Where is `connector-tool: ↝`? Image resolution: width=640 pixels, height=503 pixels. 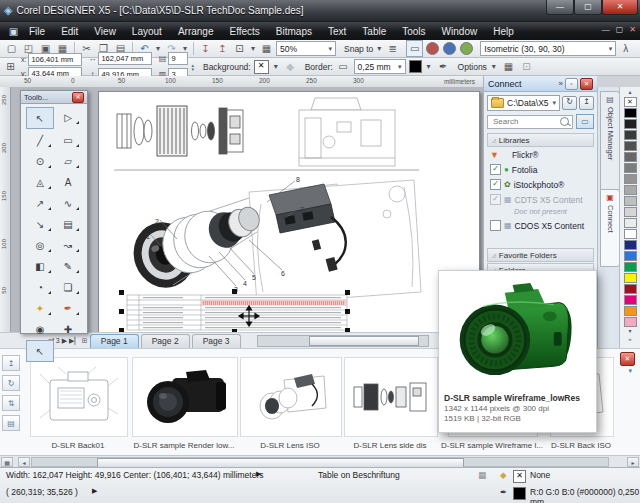
connector-tool: ↝ is located at coordinates (68, 245).